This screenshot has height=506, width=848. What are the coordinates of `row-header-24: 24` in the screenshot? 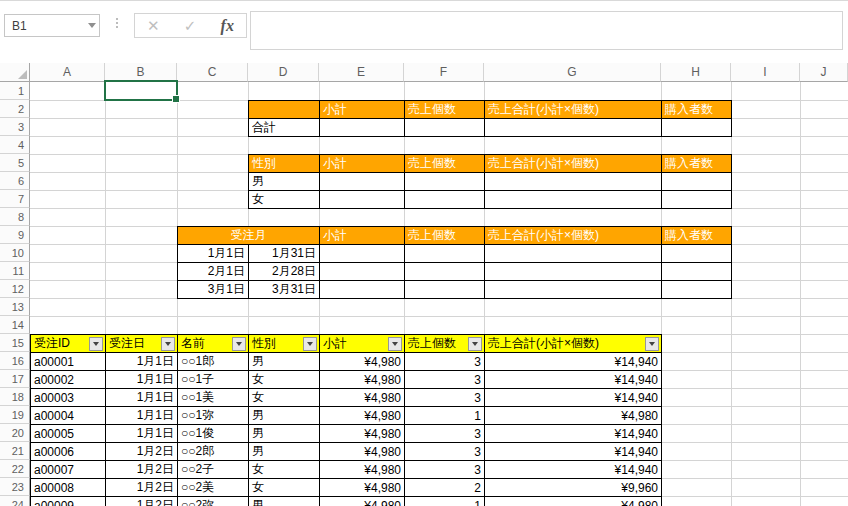 It's located at (15, 501).